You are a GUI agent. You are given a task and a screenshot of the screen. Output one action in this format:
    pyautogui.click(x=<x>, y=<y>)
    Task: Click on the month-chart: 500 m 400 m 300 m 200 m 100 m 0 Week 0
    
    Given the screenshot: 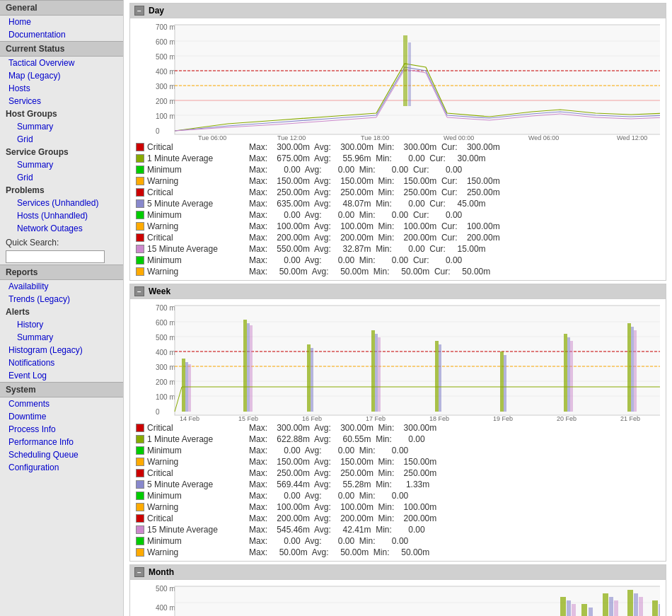 What is the action you would take?
    pyautogui.click(x=398, y=600)
    